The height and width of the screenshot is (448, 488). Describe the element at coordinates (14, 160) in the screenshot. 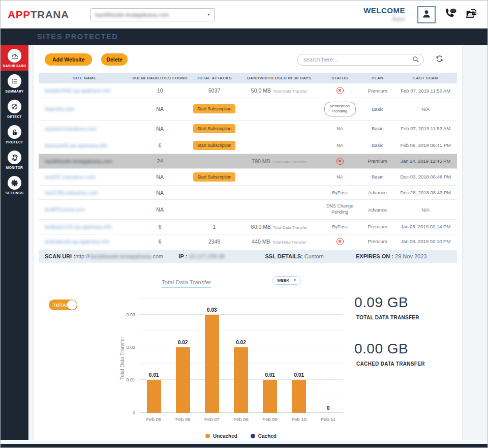

I see `sidebar-item-monitor: MONITOR` at that location.